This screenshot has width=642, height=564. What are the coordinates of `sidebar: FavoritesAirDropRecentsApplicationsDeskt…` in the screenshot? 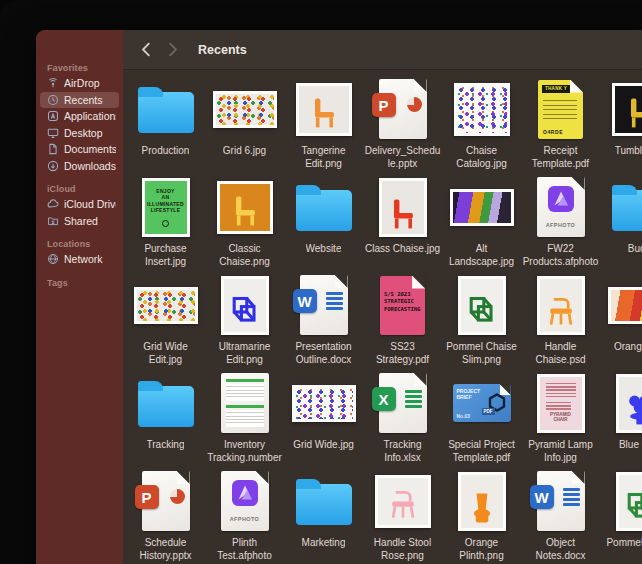 It's located at (80, 297).